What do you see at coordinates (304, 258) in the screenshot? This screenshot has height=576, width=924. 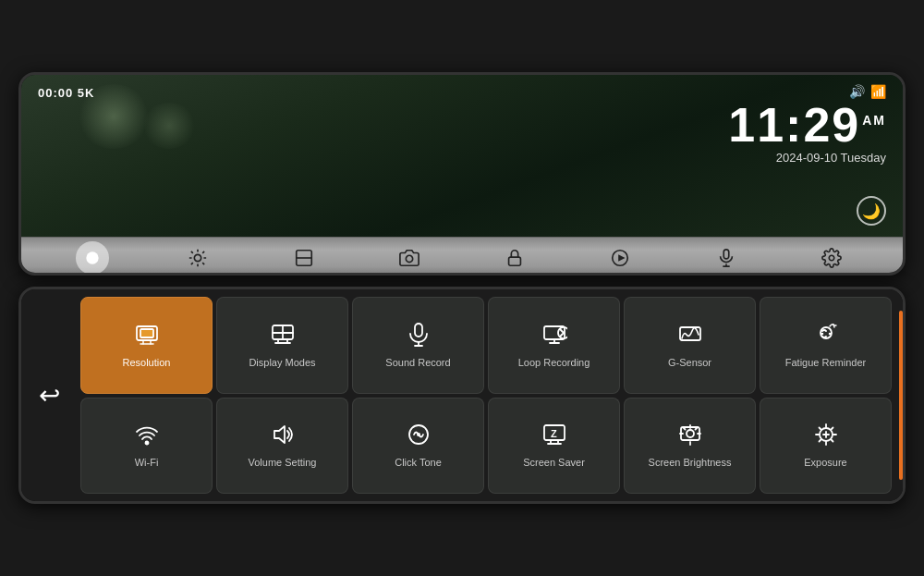 I see `layout-button` at bounding box center [304, 258].